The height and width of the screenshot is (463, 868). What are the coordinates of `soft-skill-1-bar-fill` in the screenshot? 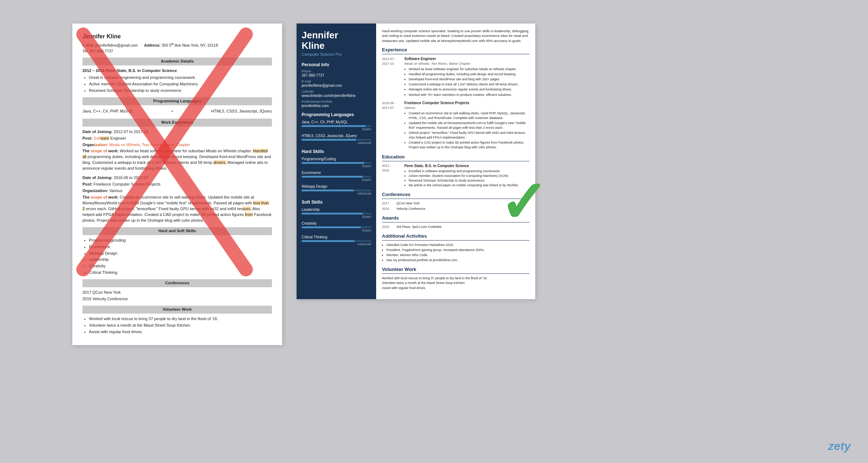 It's located at (332, 213).